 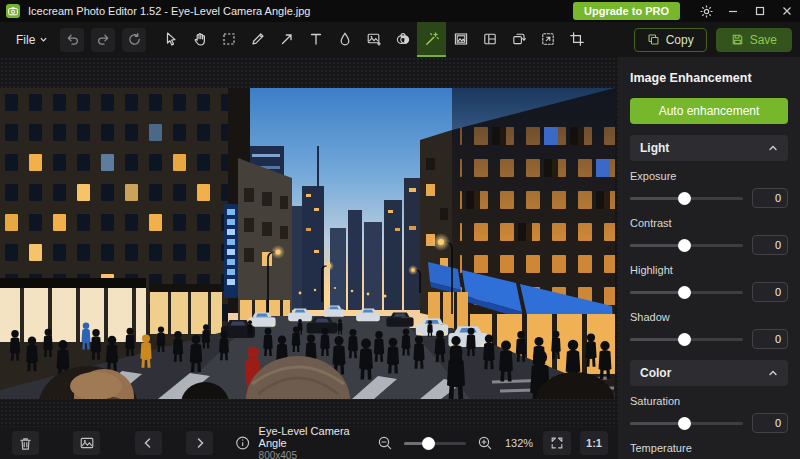 What do you see at coordinates (317, 438) in the screenshot?
I see `image-title: Eye-Level Camera Angle` at bounding box center [317, 438].